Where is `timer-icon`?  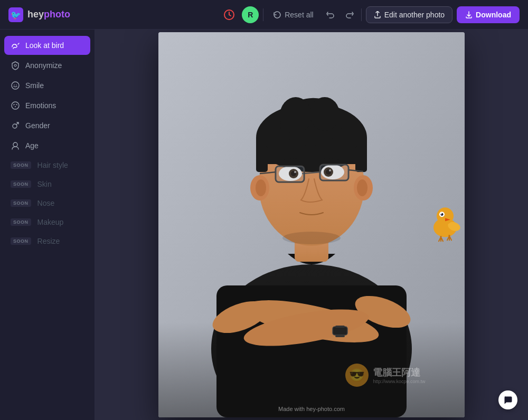 timer-icon is located at coordinates (229, 15).